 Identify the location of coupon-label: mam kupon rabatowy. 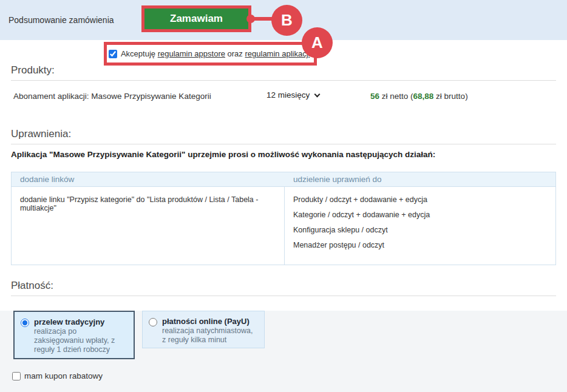
(63, 376).